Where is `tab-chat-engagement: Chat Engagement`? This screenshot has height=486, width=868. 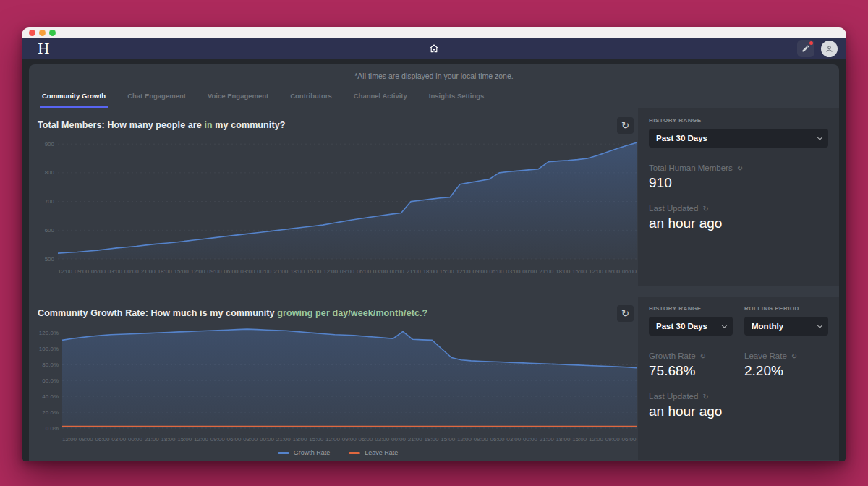 tab-chat-engagement: Chat Engagement is located at coordinates (156, 100).